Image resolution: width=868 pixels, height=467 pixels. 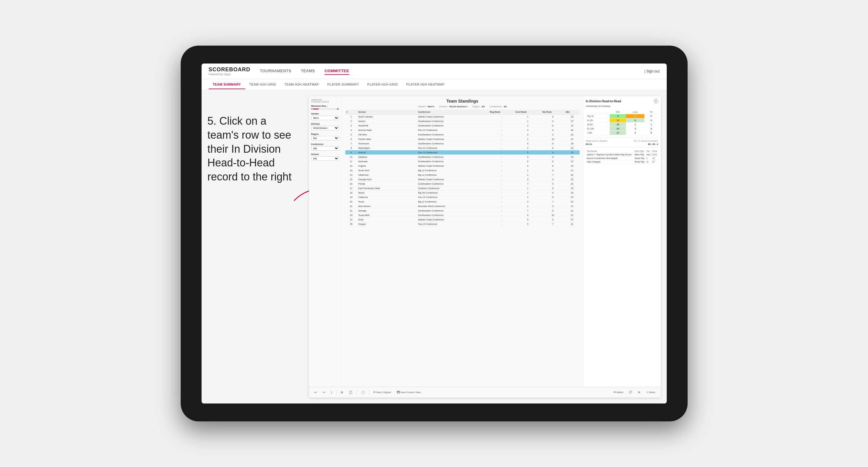 What do you see at coordinates (351, 170) in the screenshot?
I see `cell-num: 13` at bounding box center [351, 170].